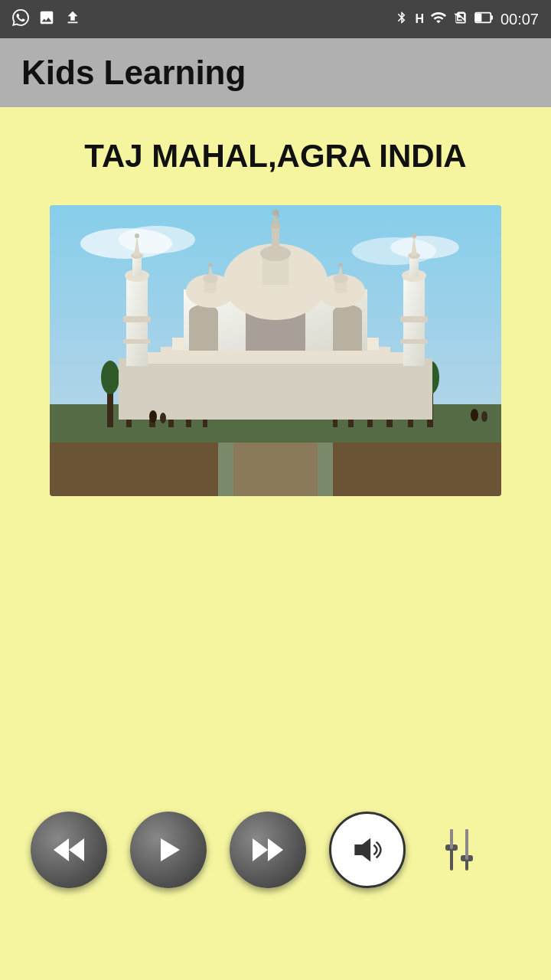 The height and width of the screenshot is (980, 551). Describe the element at coordinates (484, 20) in the screenshot. I see `battery-icon` at that location.